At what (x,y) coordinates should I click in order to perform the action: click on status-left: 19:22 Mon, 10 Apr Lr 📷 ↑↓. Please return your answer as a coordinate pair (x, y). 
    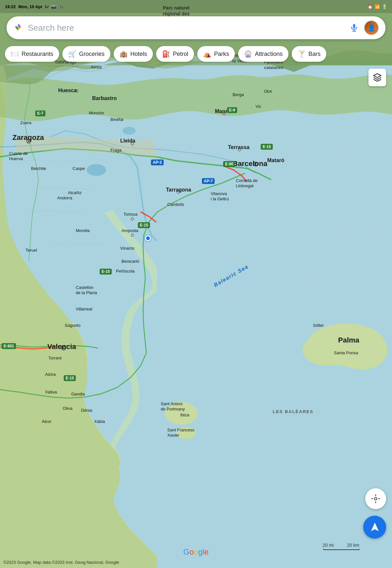
    Looking at the image, I should click on (34, 7).